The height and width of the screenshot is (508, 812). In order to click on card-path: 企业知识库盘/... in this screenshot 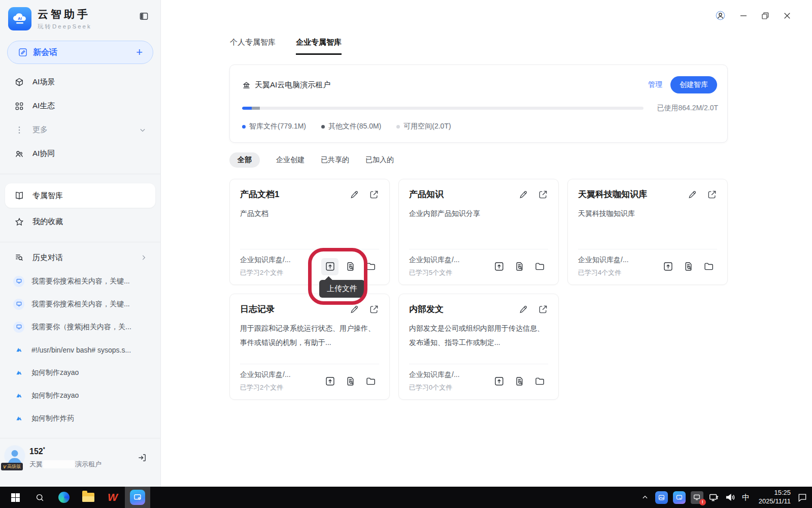, I will do `click(434, 260)`.